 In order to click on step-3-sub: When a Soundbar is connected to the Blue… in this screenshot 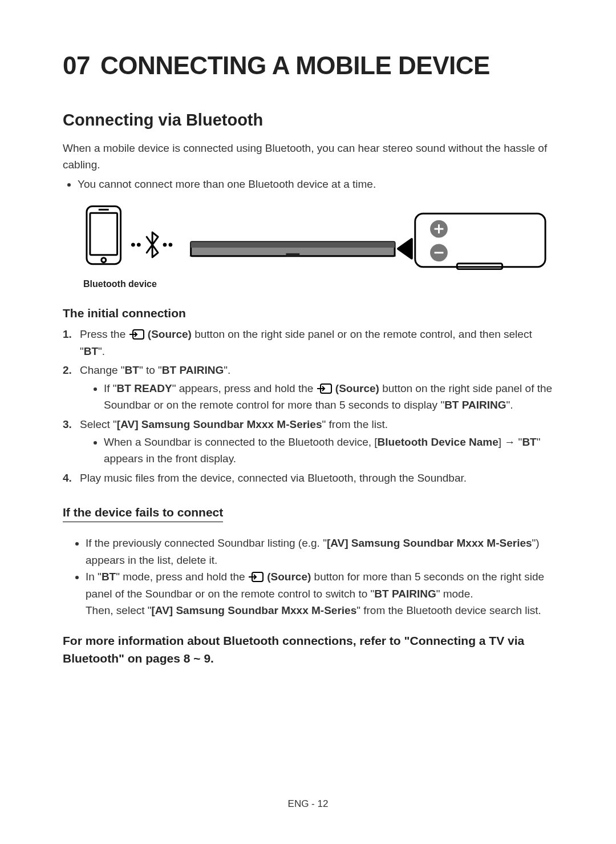, I will do `click(329, 451)`.